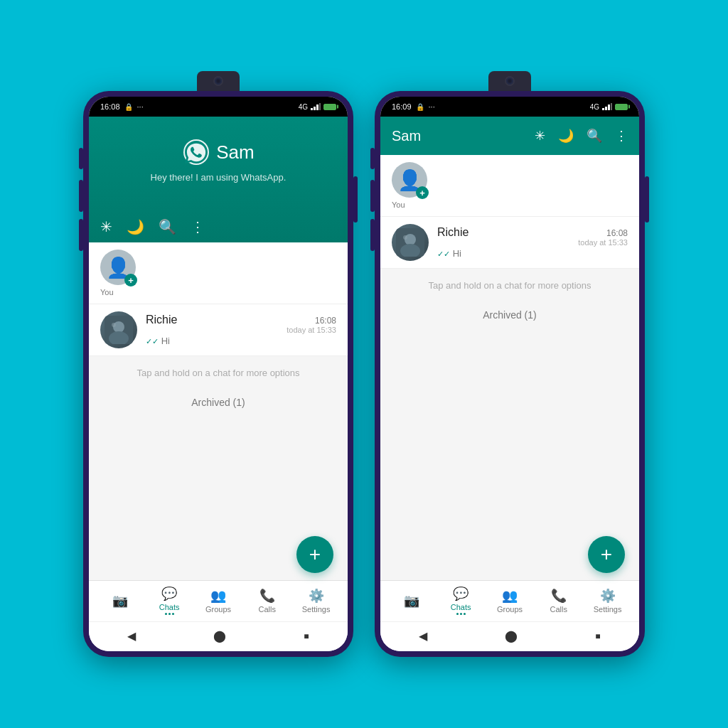  I want to click on chat-name-richie-2: Richie, so click(453, 232).